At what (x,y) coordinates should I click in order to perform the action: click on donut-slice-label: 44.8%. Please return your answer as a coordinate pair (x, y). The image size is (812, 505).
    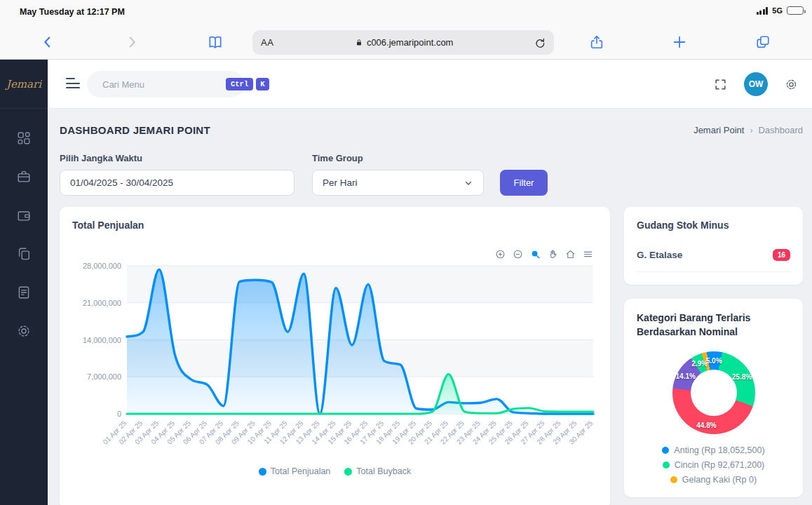
    Looking at the image, I should click on (706, 425).